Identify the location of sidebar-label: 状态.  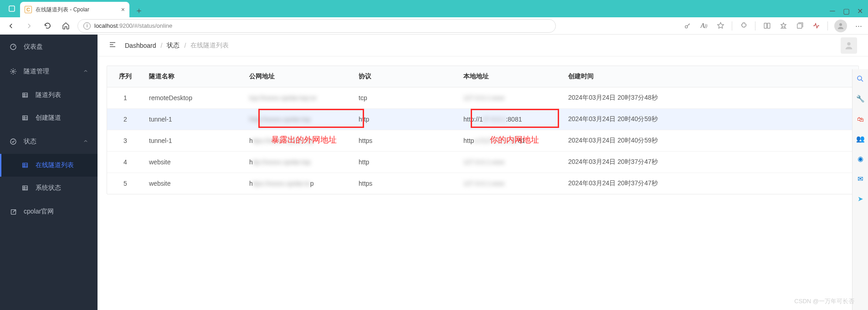
(30, 142).